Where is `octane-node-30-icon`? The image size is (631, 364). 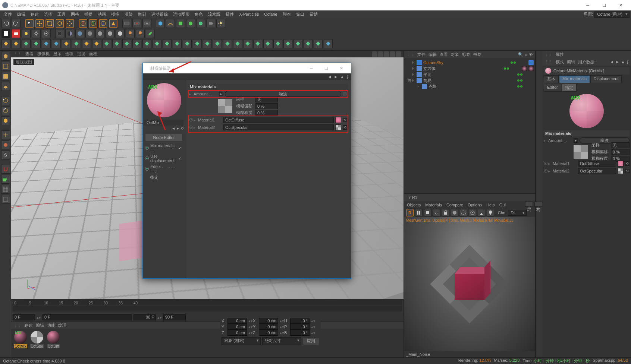 octane-node-30-icon is located at coordinates (308, 44).